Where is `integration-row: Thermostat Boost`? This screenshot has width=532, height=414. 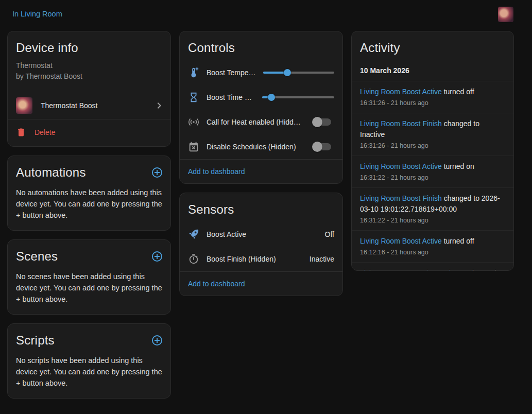 integration-row: Thermostat Boost is located at coordinates (89, 106).